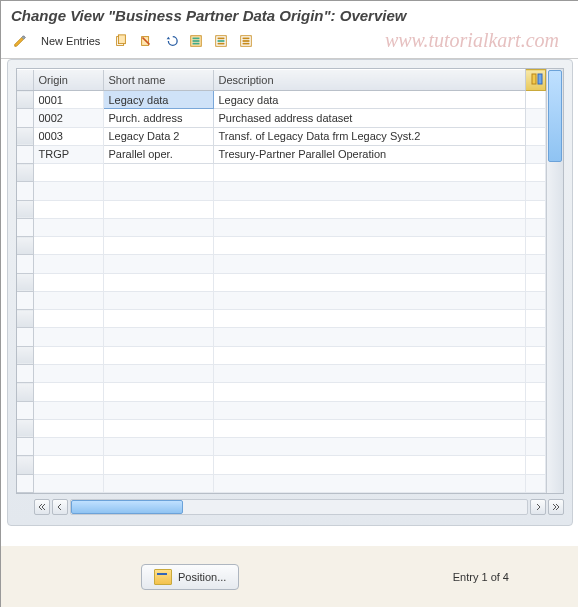 This screenshot has width=578, height=607. Describe the element at coordinates (60, 507) in the screenshot. I see `scroll-left-icon` at that location.